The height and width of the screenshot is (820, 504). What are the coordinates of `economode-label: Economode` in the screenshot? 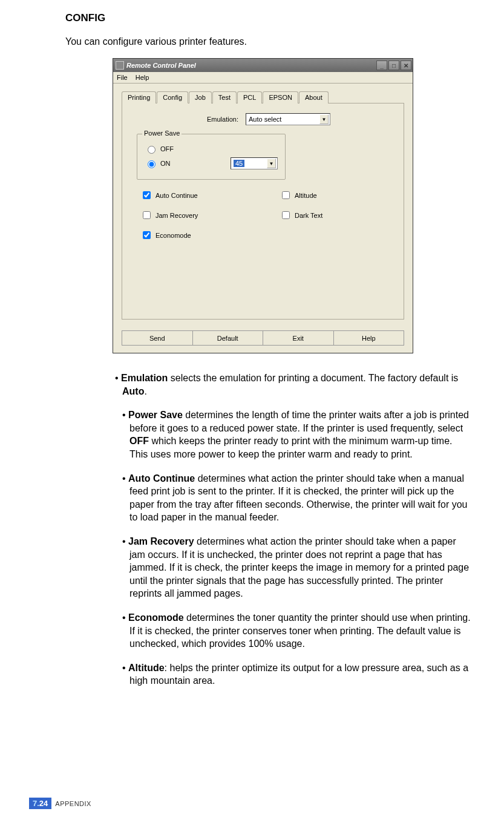 It's located at (173, 235).